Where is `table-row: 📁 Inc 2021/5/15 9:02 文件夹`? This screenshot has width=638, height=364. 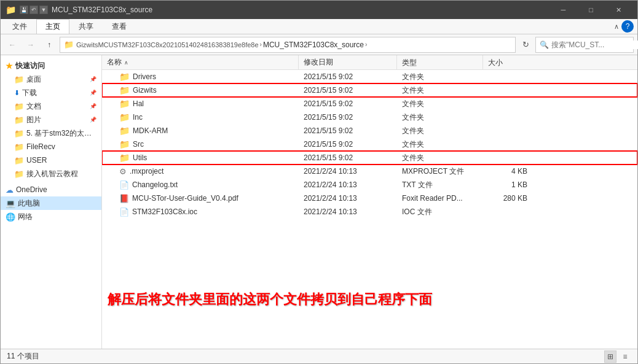
table-row: 📁 Inc 2021/5/15 9:02 文件夹 is located at coordinates (370, 117).